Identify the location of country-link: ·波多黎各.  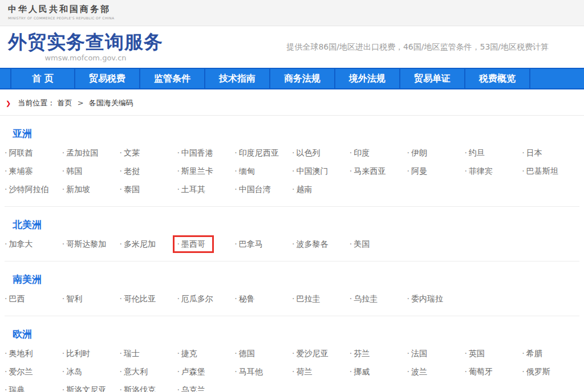
(321, 244).